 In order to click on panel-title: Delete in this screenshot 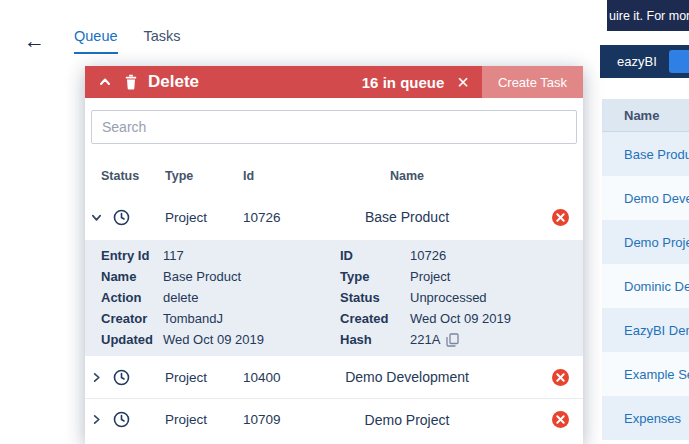, I will do `click(174, 82)`.